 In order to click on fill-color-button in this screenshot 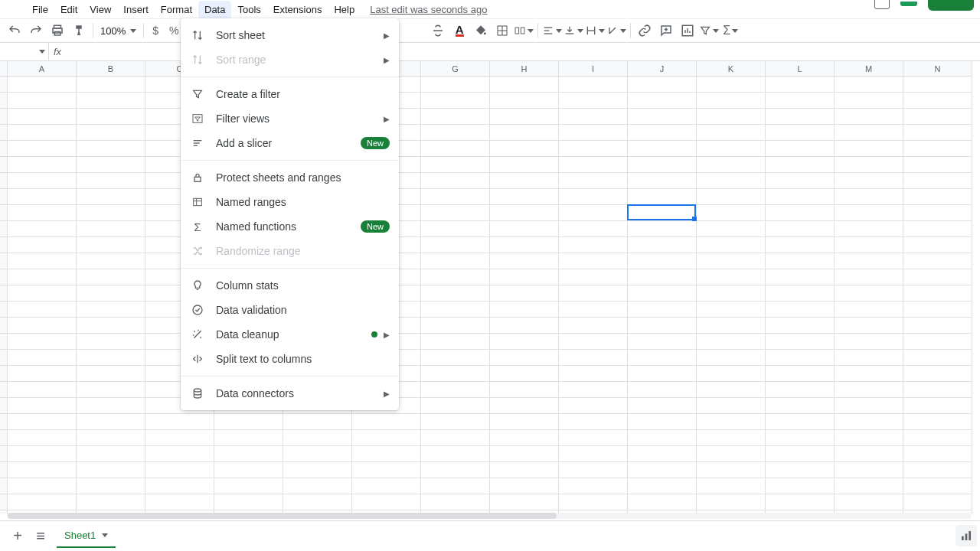, I will do `click(481, 31)`.